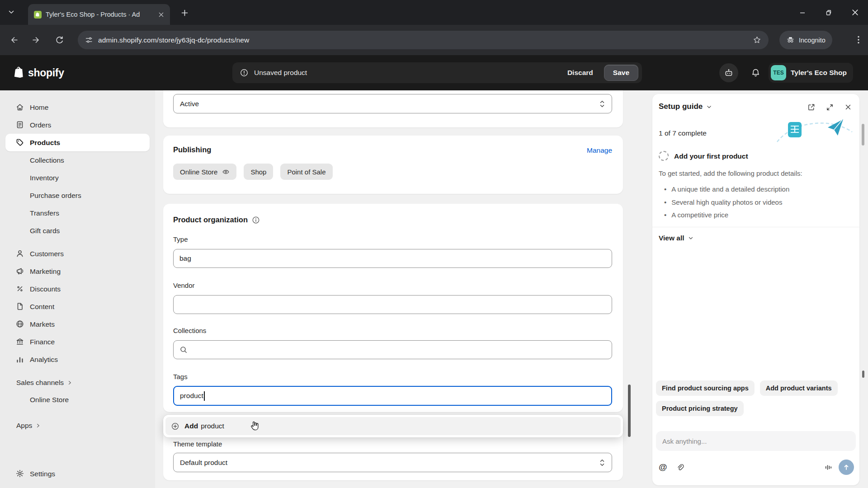 This screenshot has width=868, height=488. What do you see at coordinates (663, 467) in the screenshot?
I see `mention-at-icon: @` at bounding box center [663, 467].